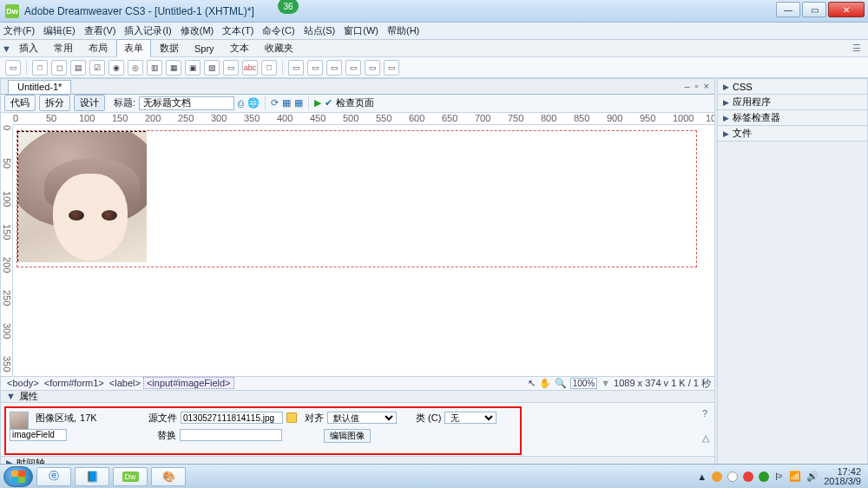 The image size is (868, 488). Describe the element at coordinates (148, 31) in the screenshot. I see `menu-insert: 插入记录(I)` at that location.